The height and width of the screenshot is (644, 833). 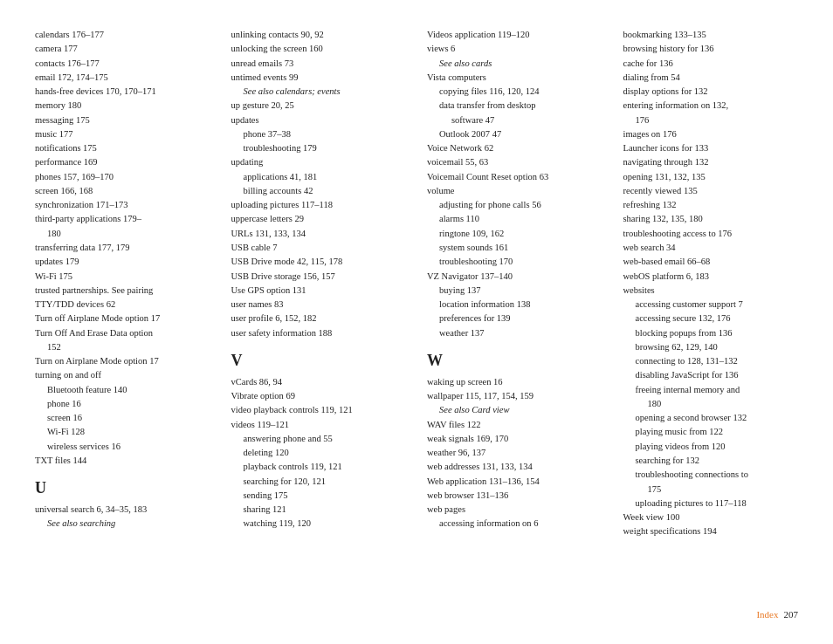 I want to click on index-entry: Vibrate option 69, so click(x=320, y=396).